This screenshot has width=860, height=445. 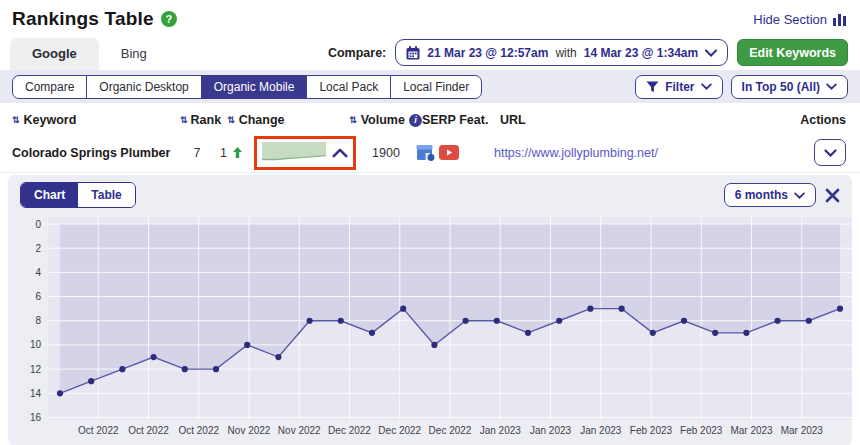 What do you see at coordinates (54, 54) in the screenshot?
I see `tab-google: Google` at bounding box center [54, 54].